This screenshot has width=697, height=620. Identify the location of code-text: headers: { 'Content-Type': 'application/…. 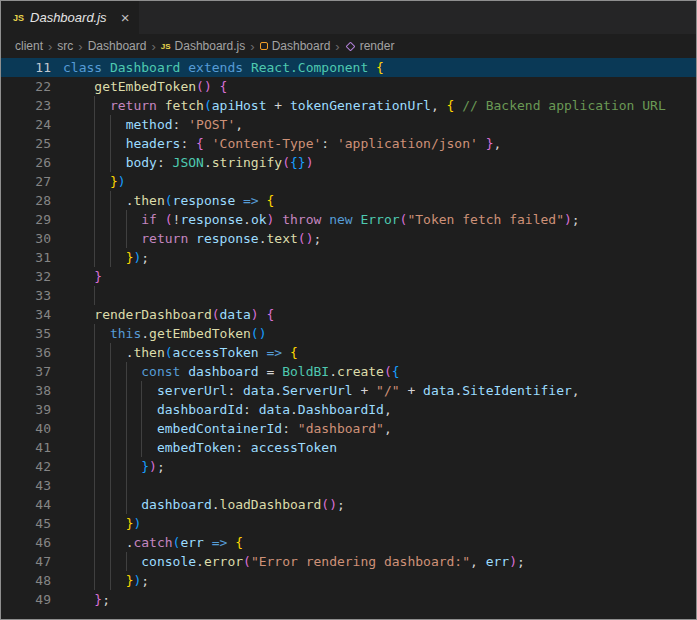
(374, 144).